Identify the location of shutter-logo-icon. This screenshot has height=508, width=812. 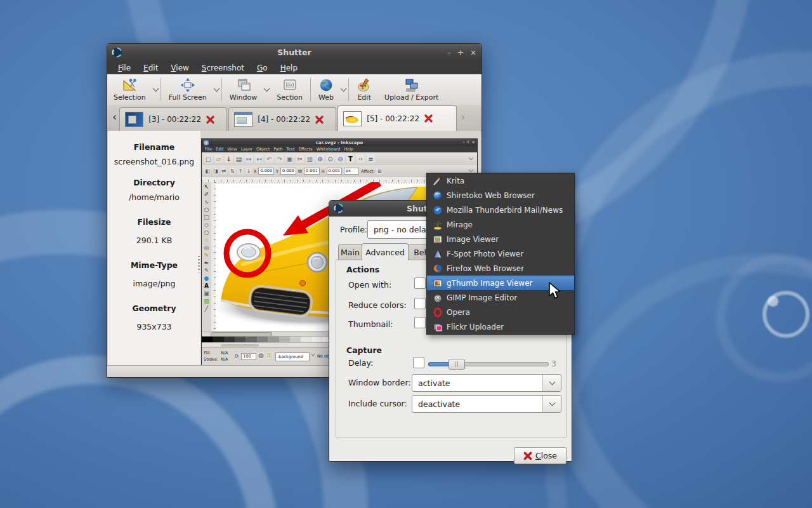
(339, 208).